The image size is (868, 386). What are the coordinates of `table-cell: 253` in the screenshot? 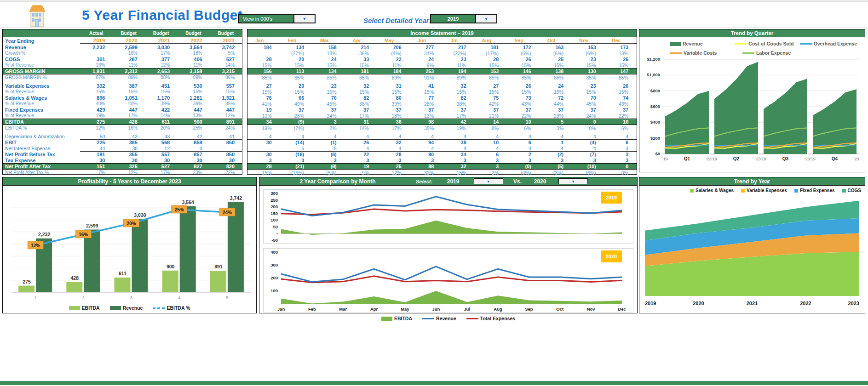 It's located at (426, 71).